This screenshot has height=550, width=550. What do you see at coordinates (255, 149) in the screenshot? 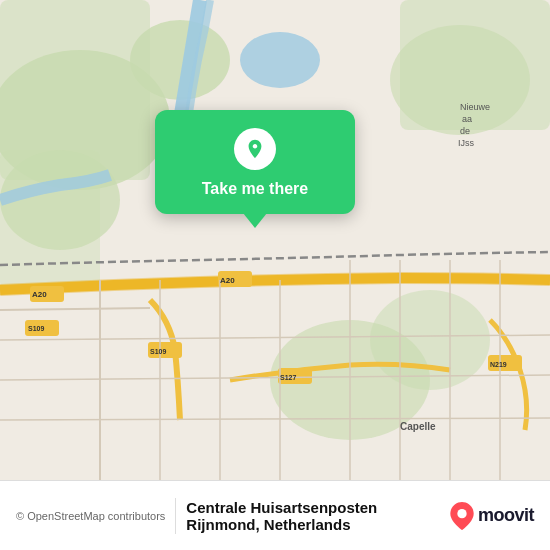
I see `location-pin-icon` at bounding box center [255, 149].